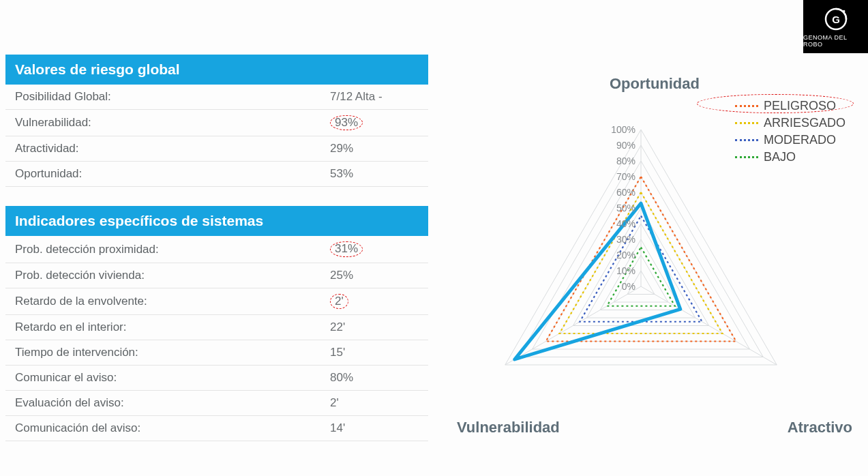 This screenshot has width=868, height=476. What do you see at coordinates (173, 301) in the screenshot?
I see `sistemas-label: Retardo de la envolvente:` at bounding box center [173, 301].